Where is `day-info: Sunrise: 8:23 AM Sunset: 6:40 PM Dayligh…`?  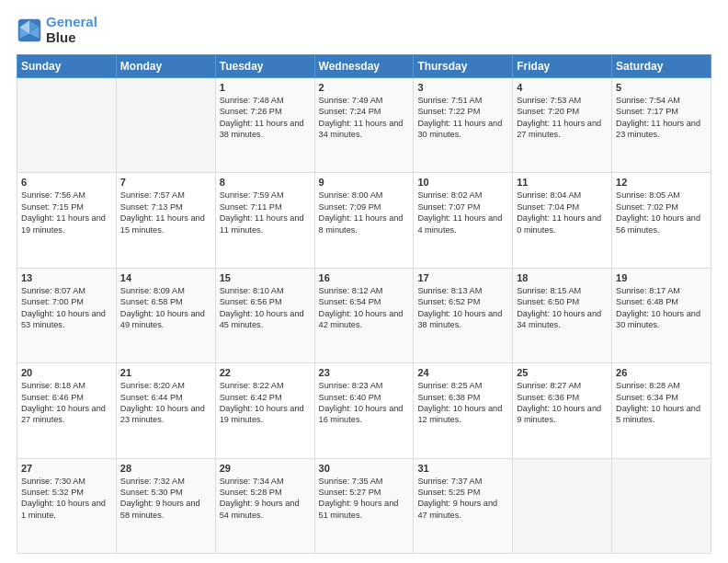 day-info: Sunrise: 8:23 AM Sunset: 6:40 PM Dayligh… is located at coordinates (364, 403).